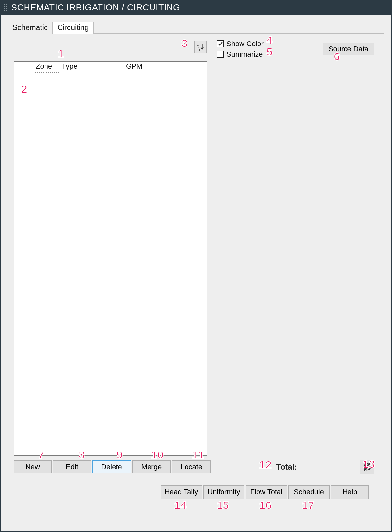  What do you see at coordinates (268, 492) in the screenshot?
I see `bottom-buttons: Head Tally Uniformity Flow Total Schedul…` at bounding box center [268, 492].